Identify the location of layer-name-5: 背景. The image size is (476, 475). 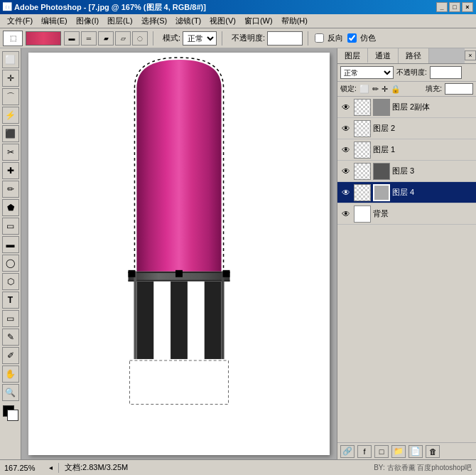
(423, 213).